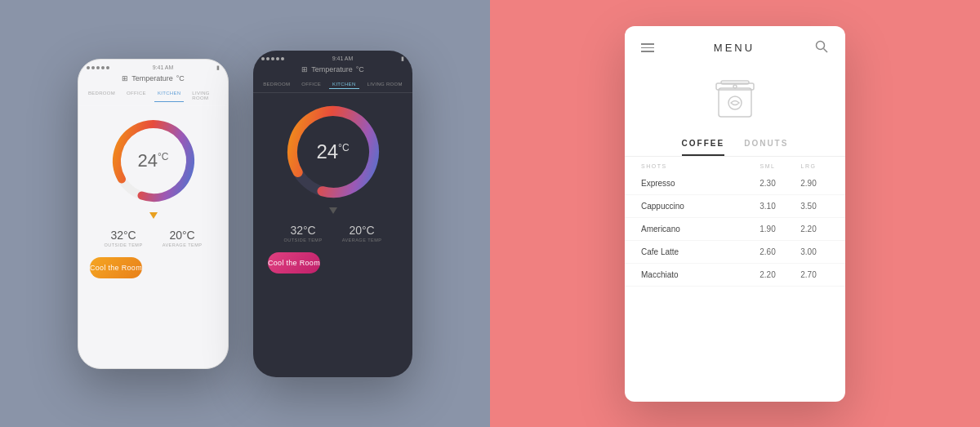 The image size is (980, 427). Describe the element at coordinates (154, 159) in the screenshot. I see `temp-circle-light: 24°C` at that location.